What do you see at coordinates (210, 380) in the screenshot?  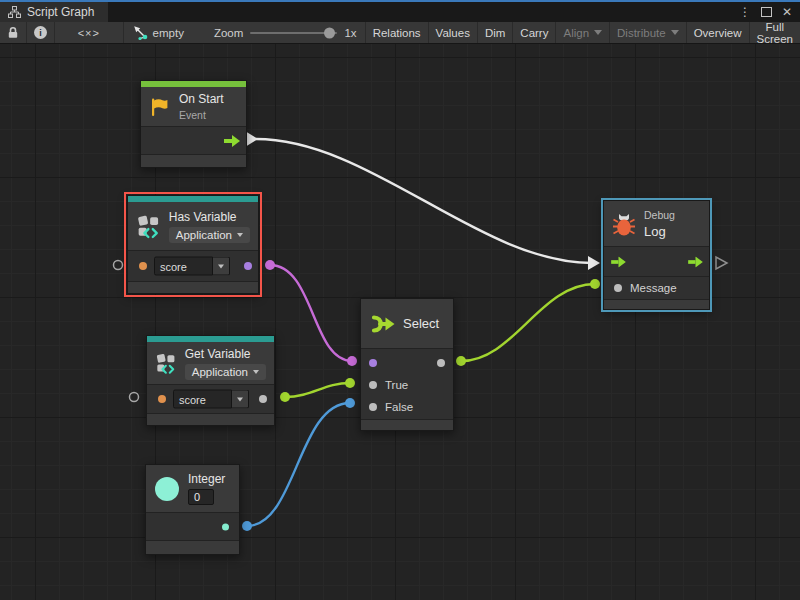 I see `node-get-variable: Get Variable Application score` at bounding box center [210, 380].